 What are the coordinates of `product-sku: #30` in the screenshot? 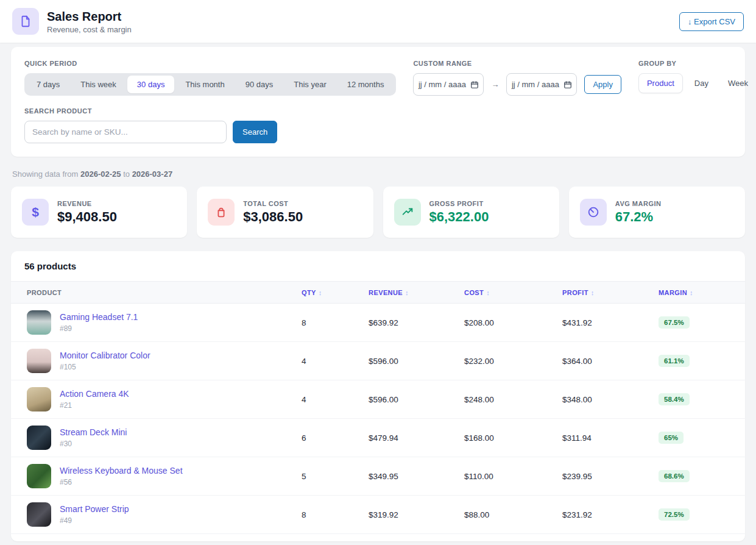 It's located at (93, 444).